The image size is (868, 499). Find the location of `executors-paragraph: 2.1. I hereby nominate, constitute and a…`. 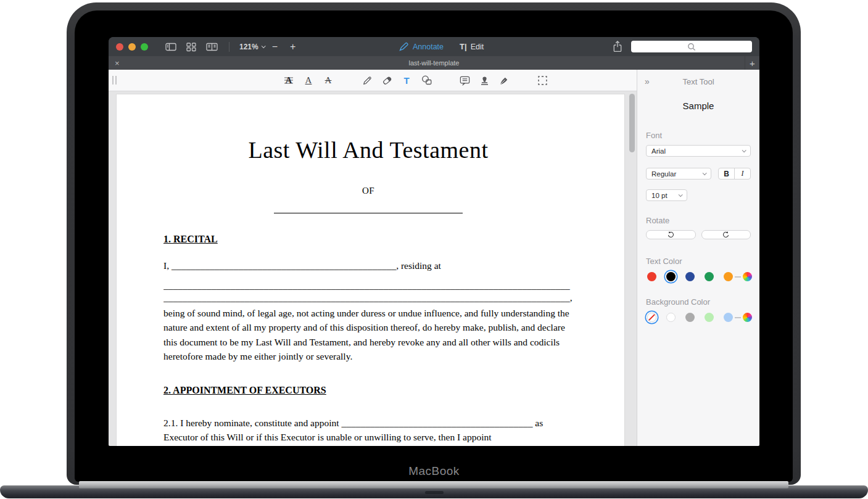

executors-paragraph: 2.1. I hereby nominate, constitute and a… is located at coordinates (368, 431).